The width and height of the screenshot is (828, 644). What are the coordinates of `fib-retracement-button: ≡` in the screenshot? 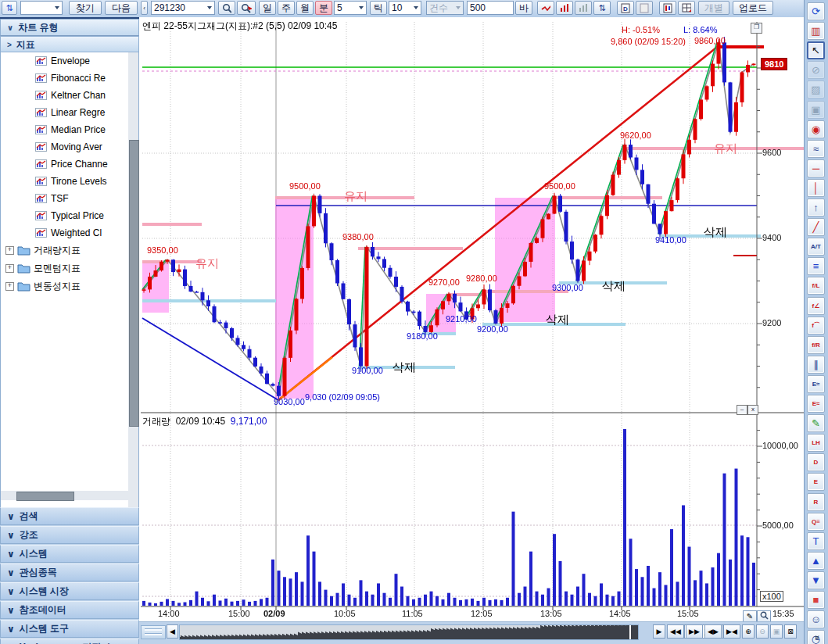 It's located at (816, 266).